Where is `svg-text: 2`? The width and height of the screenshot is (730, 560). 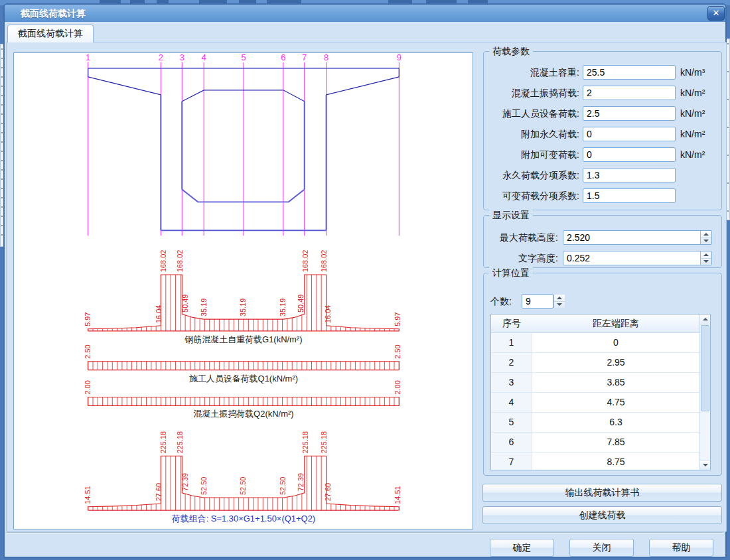
svg-text: 2 is located at coordinates (161, 58).